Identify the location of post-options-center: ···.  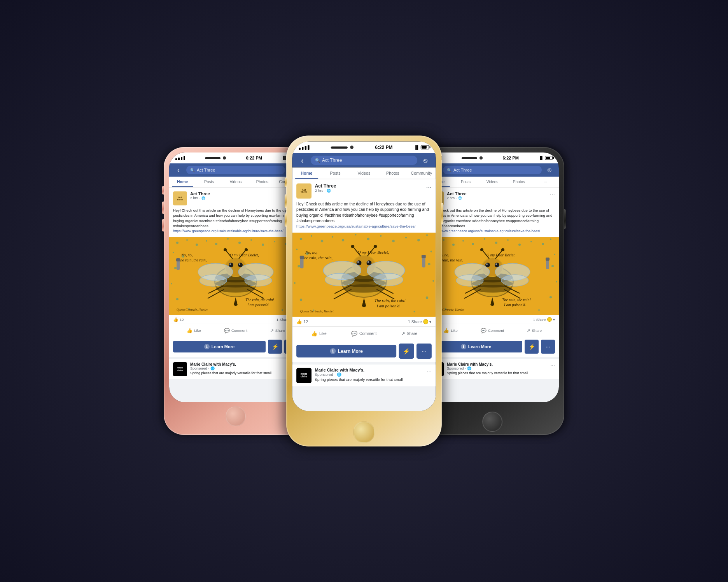
(429, 188).